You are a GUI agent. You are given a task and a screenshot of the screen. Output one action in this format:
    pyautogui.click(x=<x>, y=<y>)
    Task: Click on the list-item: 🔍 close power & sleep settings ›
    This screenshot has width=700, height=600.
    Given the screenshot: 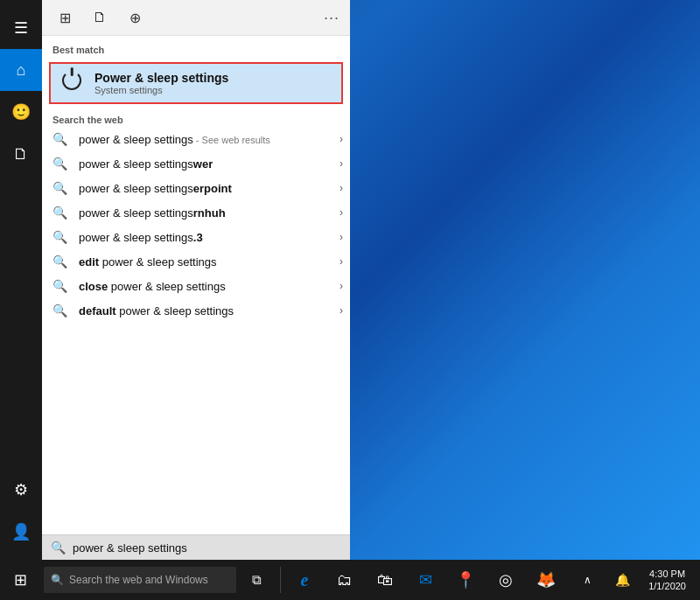 What is the action you would take?
    pyautogui.click(x=196, y=286)
    